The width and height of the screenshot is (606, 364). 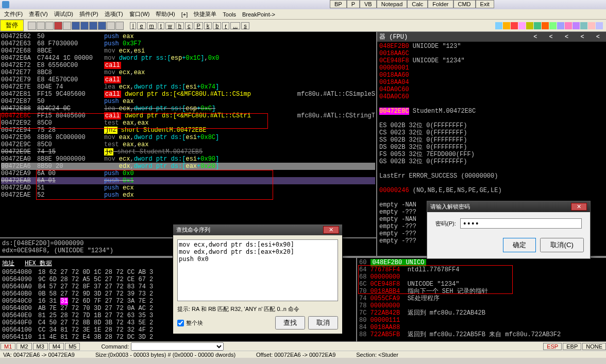 What do you see at coordinates (235, 26) in the screenshot?
I see `letter-button: ...` at bounding box center [235, 26].